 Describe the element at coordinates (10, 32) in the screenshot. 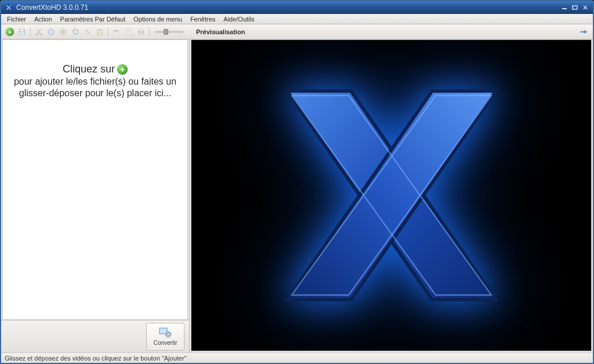

I see `add-icon: +` at that location.